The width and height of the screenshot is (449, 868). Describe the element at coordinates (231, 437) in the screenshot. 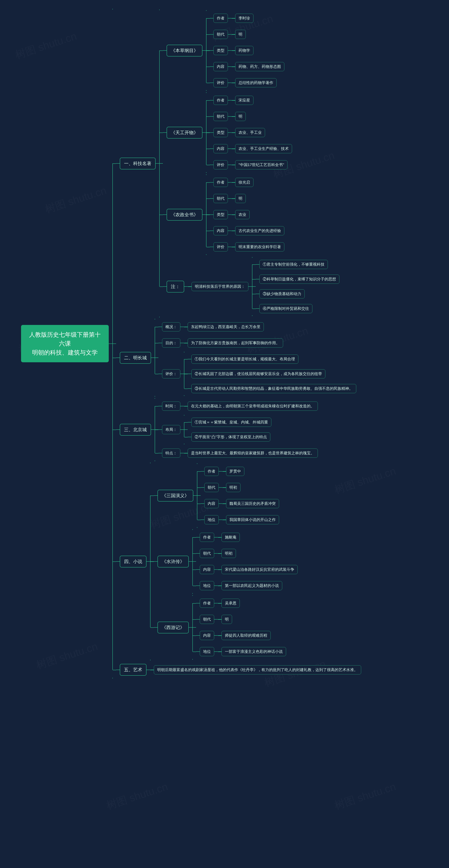

I see `layout-2: ②平面呈"凸"字形，体现了皇权至上的特点` at that location.